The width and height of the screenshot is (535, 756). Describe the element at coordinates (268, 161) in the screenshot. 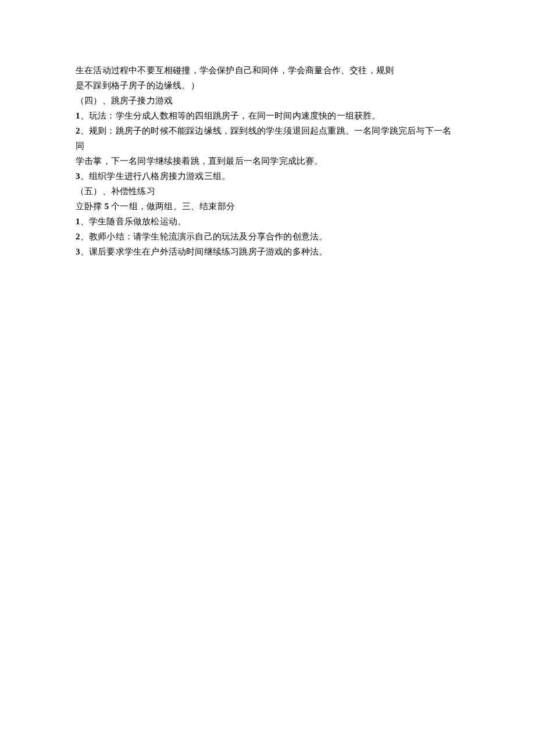

I see `text-line: 学击掌，下一名同学继续接着跳，直到最后一名同学完成比赛。` at that location.